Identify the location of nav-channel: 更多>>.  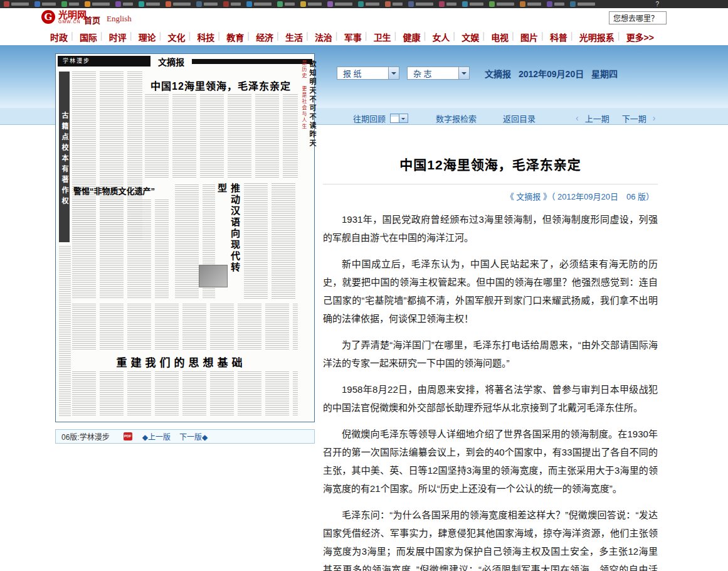
(640, 37).